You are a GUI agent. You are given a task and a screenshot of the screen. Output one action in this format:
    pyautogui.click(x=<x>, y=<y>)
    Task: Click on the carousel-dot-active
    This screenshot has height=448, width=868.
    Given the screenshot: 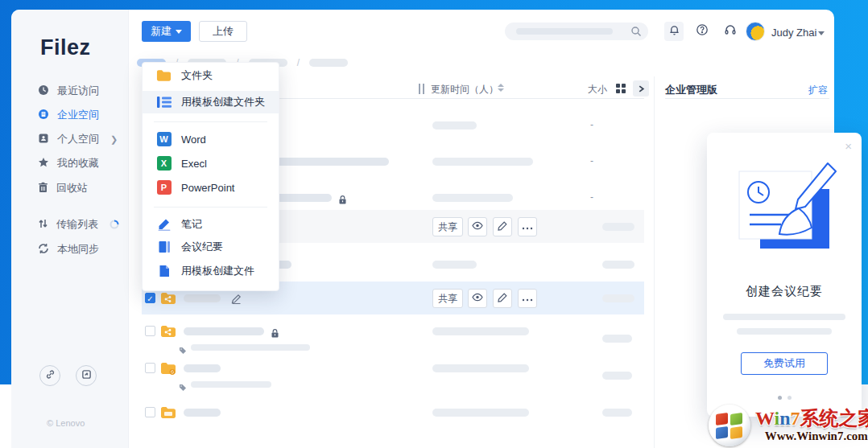 What is the action you would take?
    pyautogui.click(x=779, y=397)
    